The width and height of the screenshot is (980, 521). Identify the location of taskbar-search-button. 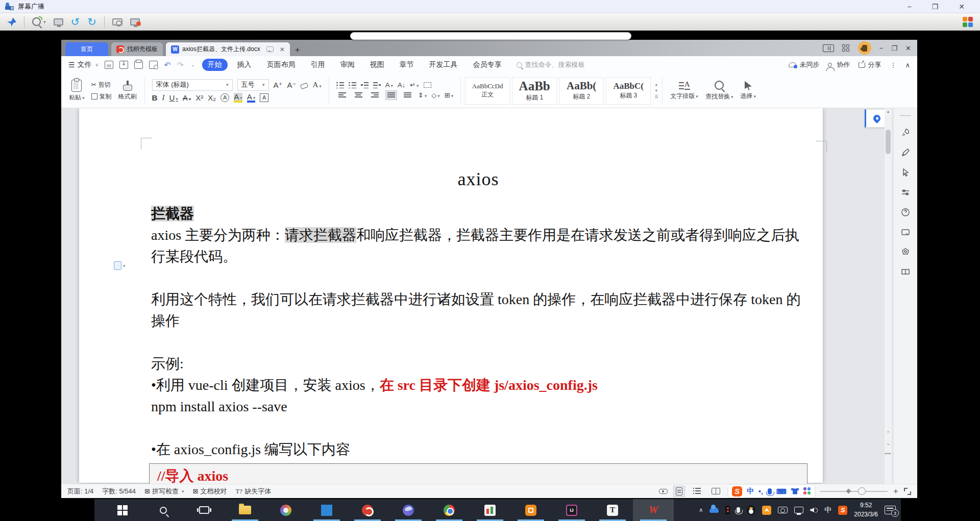
(163, 510).